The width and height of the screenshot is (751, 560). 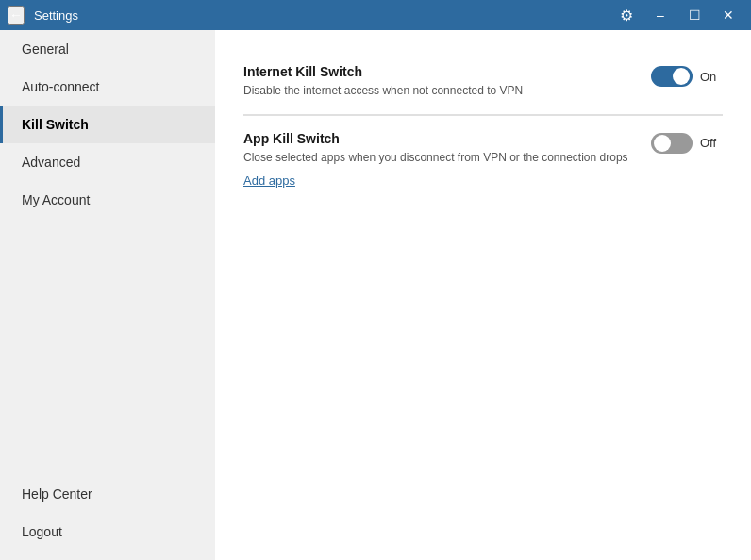 I want to click on app-kill-switch-setting: App Kill Switch Close selected apps when…, so click(x=483, y=160).